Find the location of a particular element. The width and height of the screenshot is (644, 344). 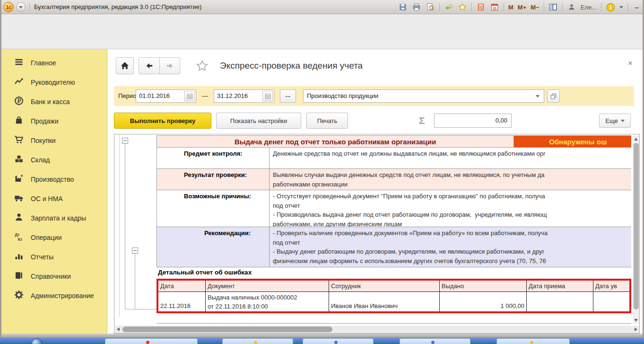

cart-icon is located at coordinates (19, 140).